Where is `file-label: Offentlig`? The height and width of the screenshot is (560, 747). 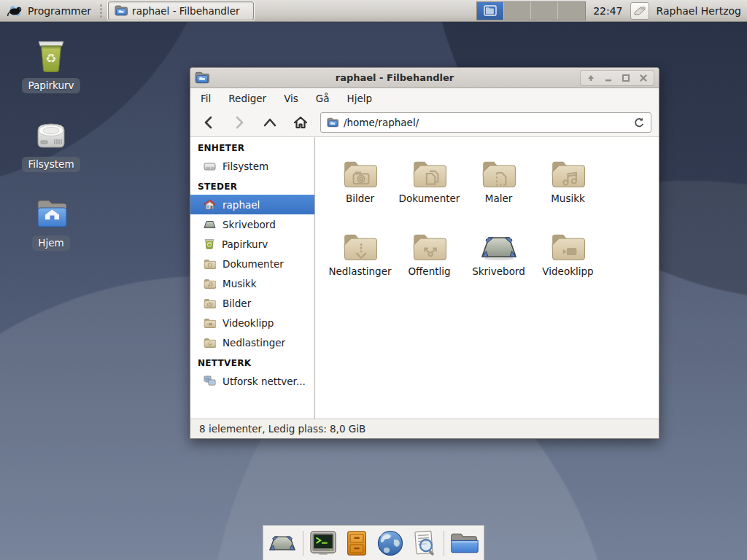
file-label: Offentlig is located at coordinates (429, 271).